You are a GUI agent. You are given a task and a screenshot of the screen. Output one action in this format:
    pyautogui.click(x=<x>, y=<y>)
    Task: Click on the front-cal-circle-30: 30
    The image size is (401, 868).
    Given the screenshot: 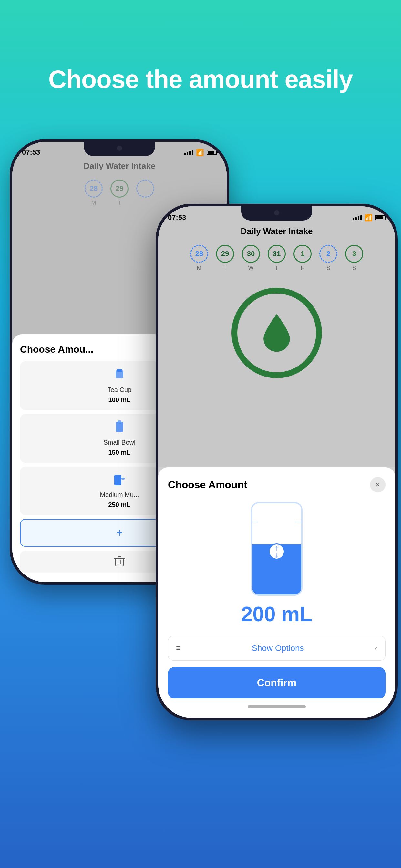 What is the action you would take?
    pyautogui.click(x=251, y=254)
    